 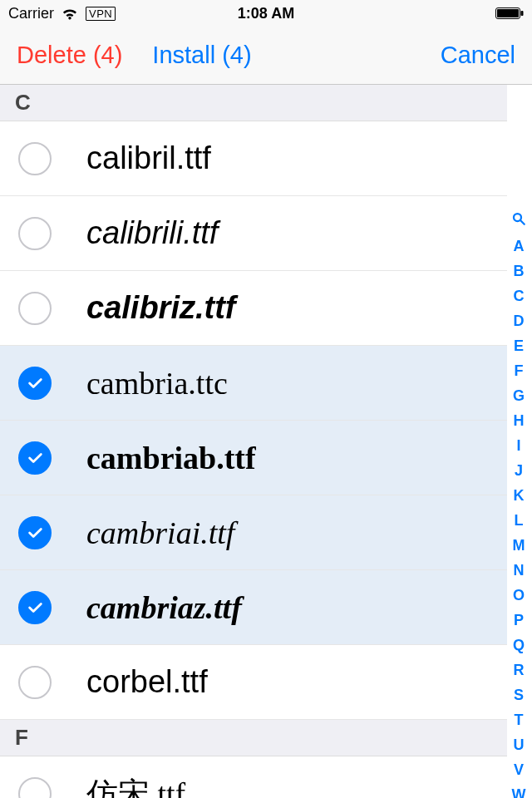 I want to click on list-item: 仿宋.ttf, so click(x=254, y=777).